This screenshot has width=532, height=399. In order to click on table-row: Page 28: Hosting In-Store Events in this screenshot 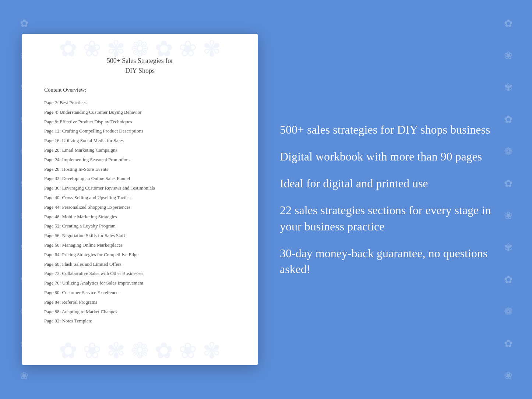, I will do `click(140, 169)`.